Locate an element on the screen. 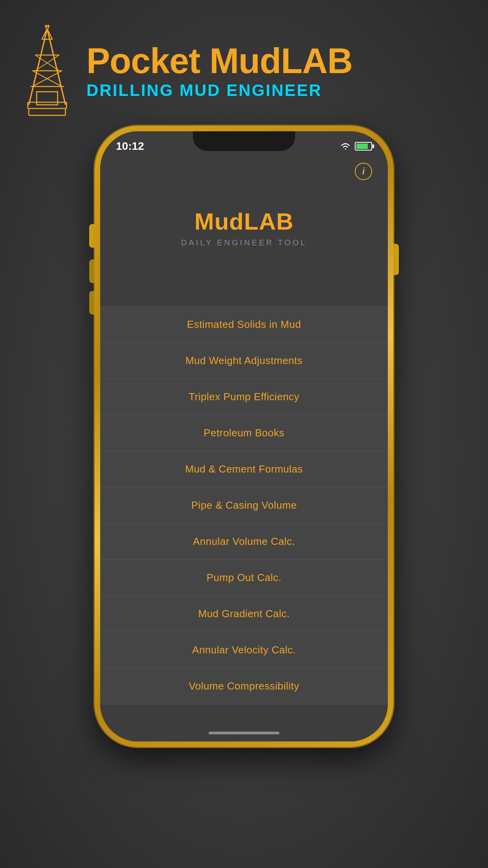  menu-item-2: Mud Weight Adjustments is located at coordinates (244, 360).